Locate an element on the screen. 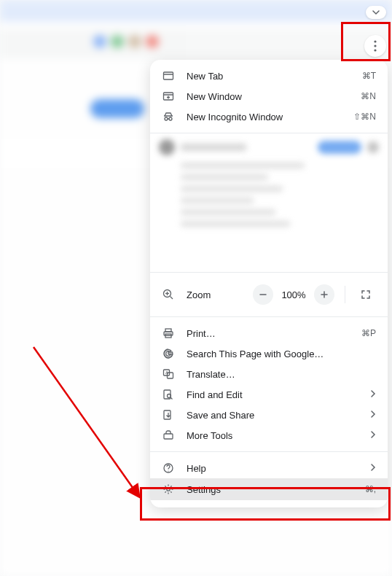 This screenshot has width=392, height=576. google-icon is located at coordinates (168, 354).